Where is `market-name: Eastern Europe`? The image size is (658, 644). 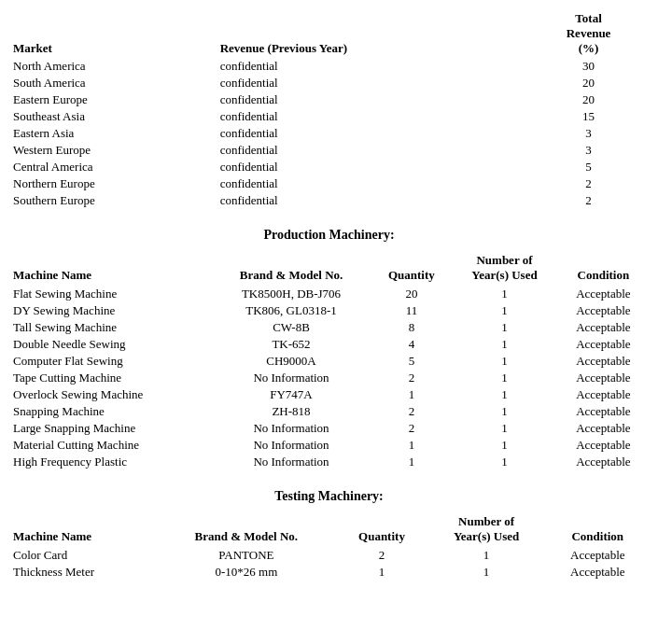
market-name: Eastern Europe is located at coordinates (113, 100).